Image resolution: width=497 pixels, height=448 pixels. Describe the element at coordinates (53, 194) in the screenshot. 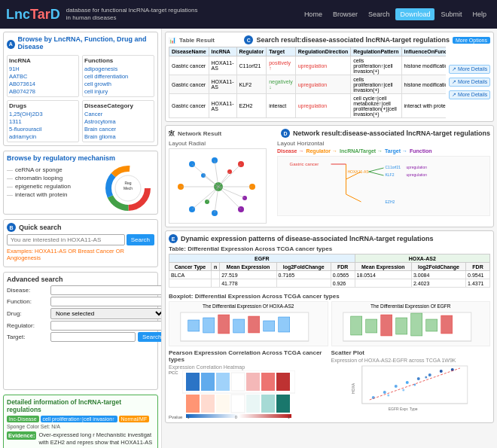

I see `reg-item-3: interact with protein` at that location.